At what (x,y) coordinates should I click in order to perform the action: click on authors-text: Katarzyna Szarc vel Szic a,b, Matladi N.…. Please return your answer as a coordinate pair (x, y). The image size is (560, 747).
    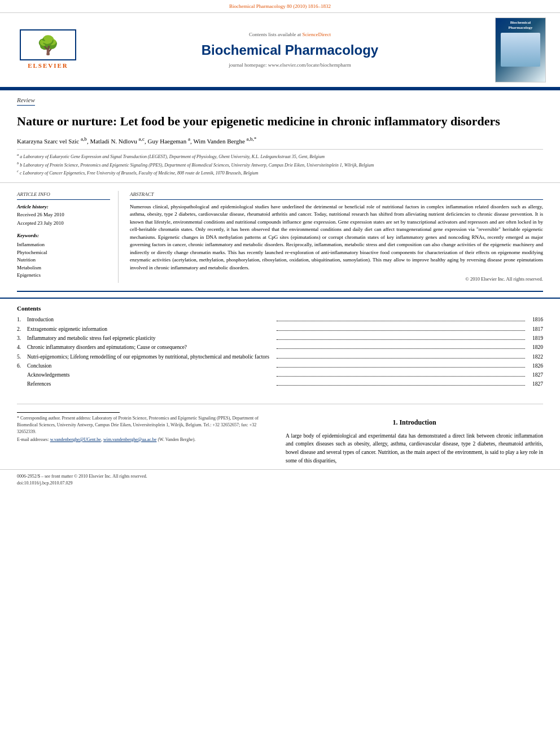
    Looking at the image, I should click on (137, 141).